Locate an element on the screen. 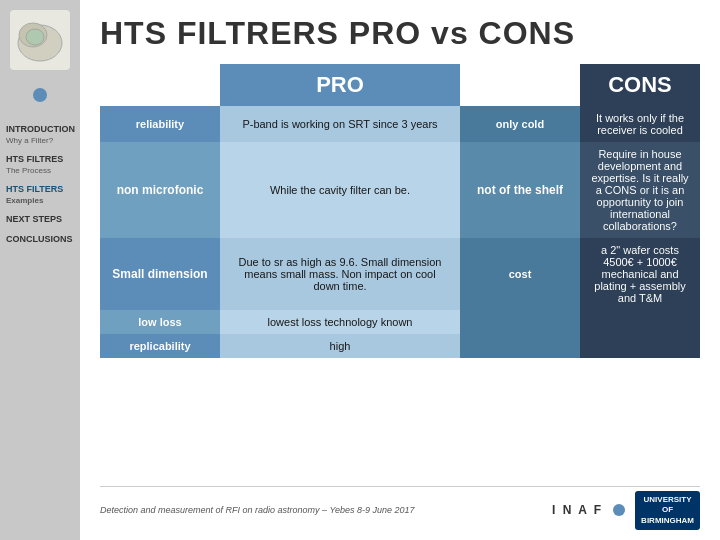 This screenshot has width=720, height=540. header-mid-spacer is located at coordinates (520, 85).